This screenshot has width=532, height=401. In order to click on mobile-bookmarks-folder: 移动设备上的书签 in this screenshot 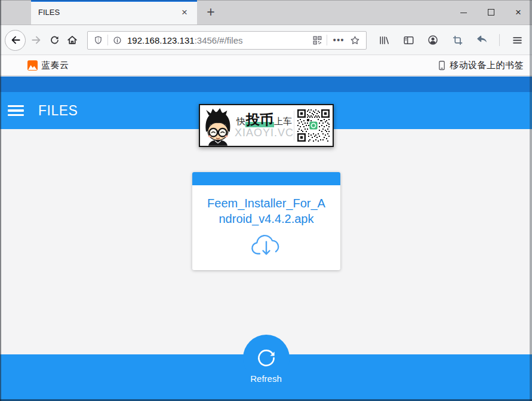, I will do `click(481, 66)`.